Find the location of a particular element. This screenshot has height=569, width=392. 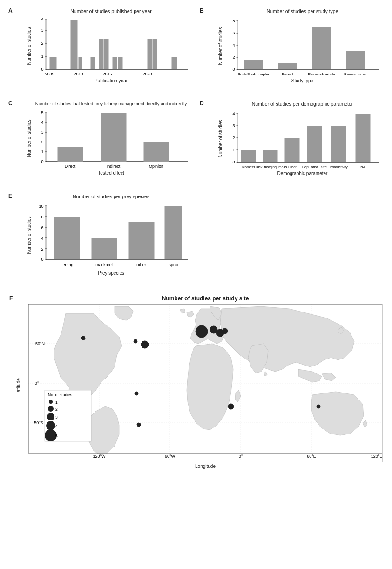

svg-text: Biomass is located at coordinates (249, 167).